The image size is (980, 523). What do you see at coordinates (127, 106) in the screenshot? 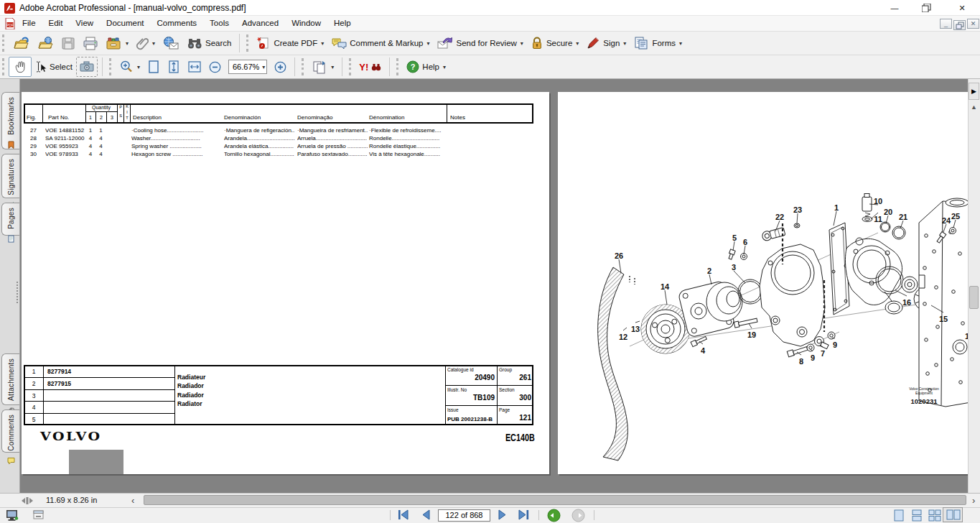
I see `header-kit: K` at bounding box center [127, 106].